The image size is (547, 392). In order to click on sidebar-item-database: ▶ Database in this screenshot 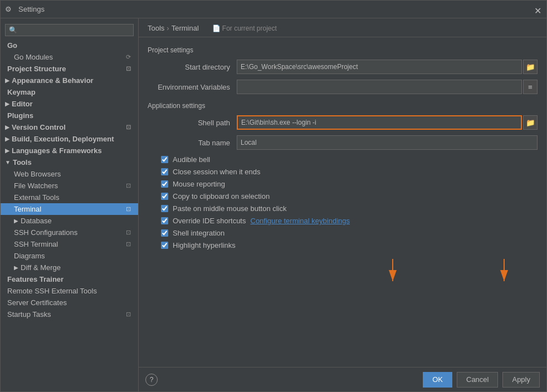, I will do `click(69, 220)`.